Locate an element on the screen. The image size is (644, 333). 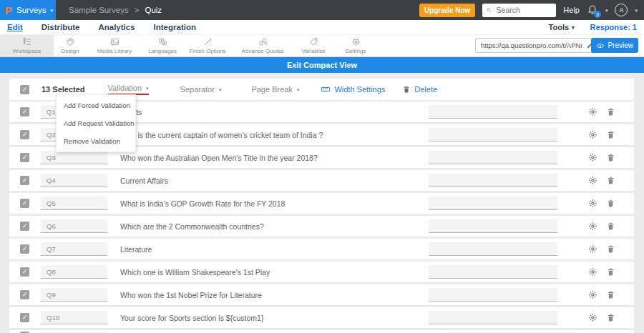
delete-selected-button: Delete is located at coordinates (419, 89).